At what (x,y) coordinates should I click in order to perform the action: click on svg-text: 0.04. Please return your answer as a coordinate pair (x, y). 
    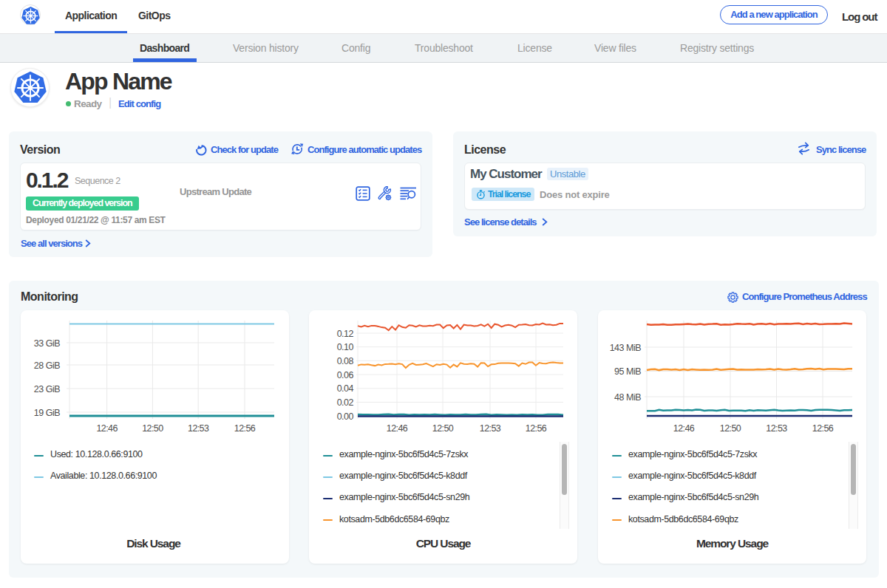
    Looking at the image, I should click on (346, 389).